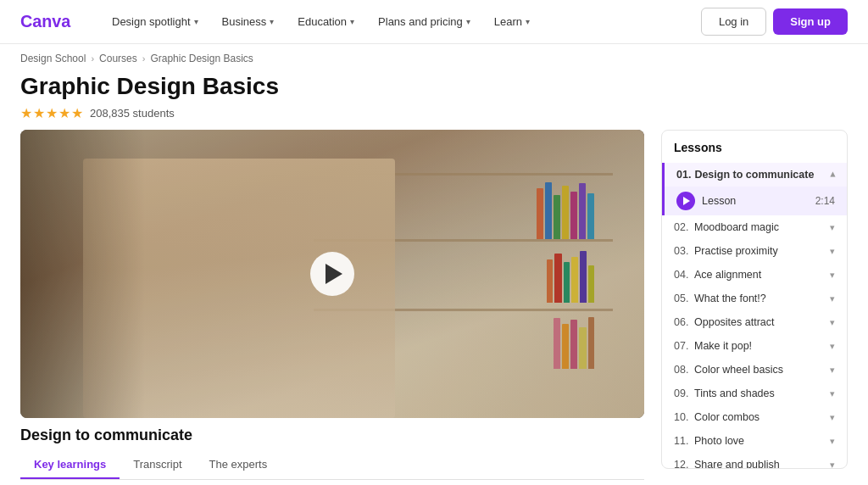 This screenshot has width=868, height=485. I want to click on nav-business: Business ▾, so click(248, 22).